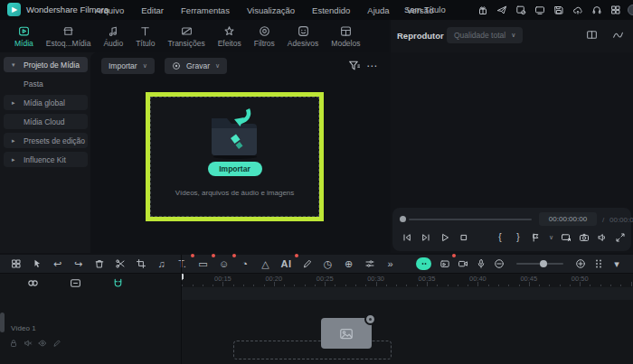 The height and width of the screenshot is (364, 633). What do you see at coordinates (602, 238) in the screenshot?
I see `volume-icon` at bounding box center [602, 238].